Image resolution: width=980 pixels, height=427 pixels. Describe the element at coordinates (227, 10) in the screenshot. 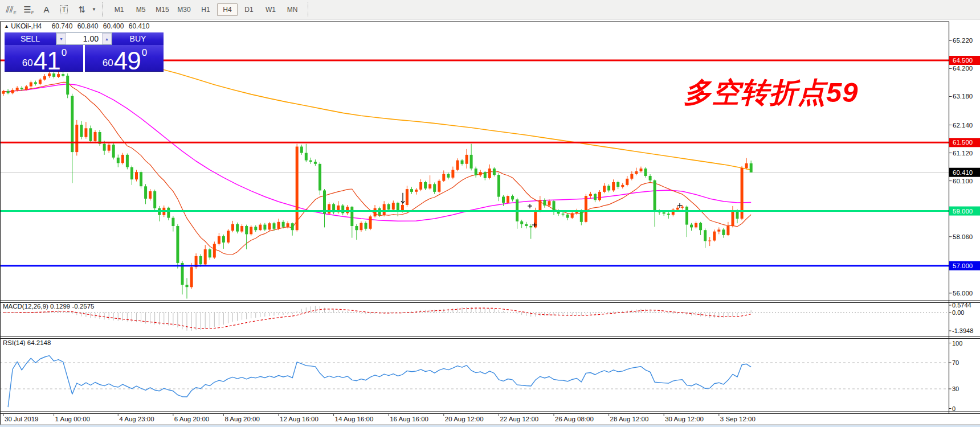

I see `timeframe-button-h4: H4` at that location.